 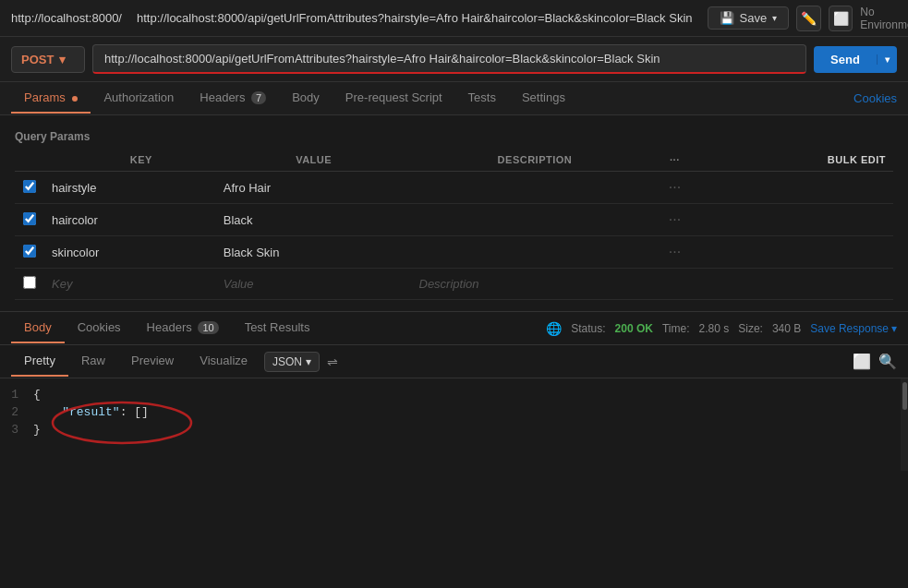 I want to click on row3-value: Black Skin, so click(x=314, y=253).